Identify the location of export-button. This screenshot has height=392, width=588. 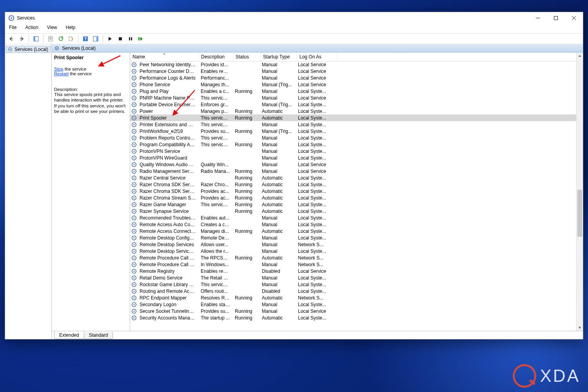
(71, 39).